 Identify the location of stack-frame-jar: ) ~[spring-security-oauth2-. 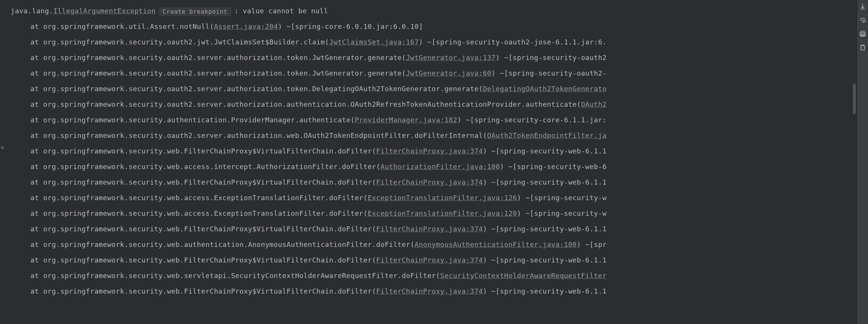
(549, 73).